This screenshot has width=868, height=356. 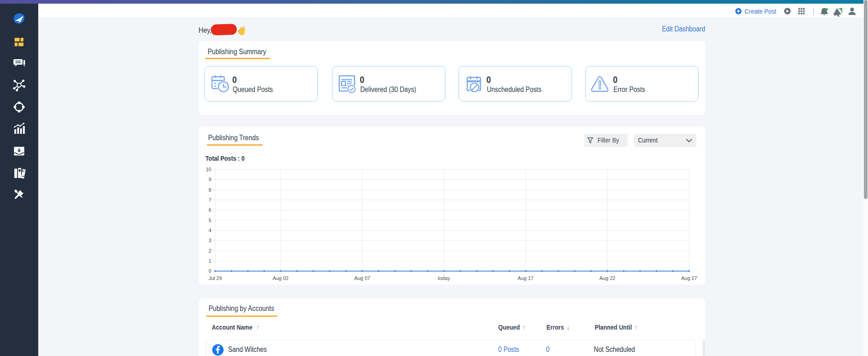 I want to click on svg-text: 8, so click(x=210, y=190).